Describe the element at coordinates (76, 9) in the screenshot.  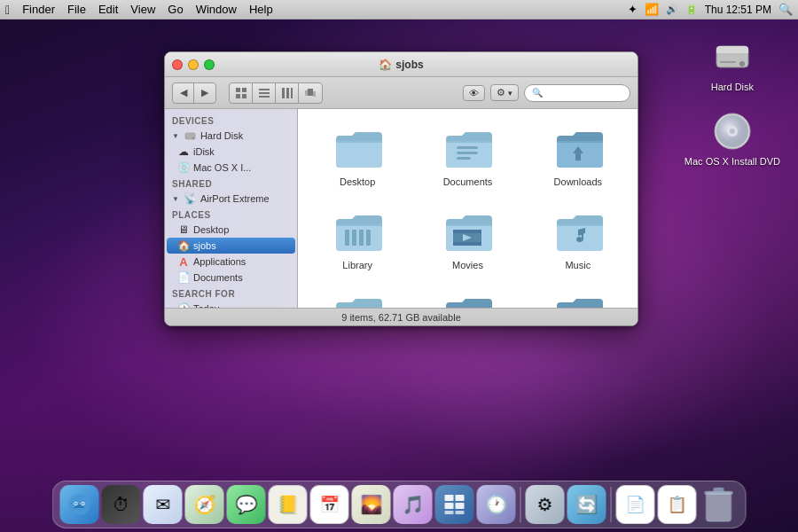
I see `menubar-file: File` at that location.